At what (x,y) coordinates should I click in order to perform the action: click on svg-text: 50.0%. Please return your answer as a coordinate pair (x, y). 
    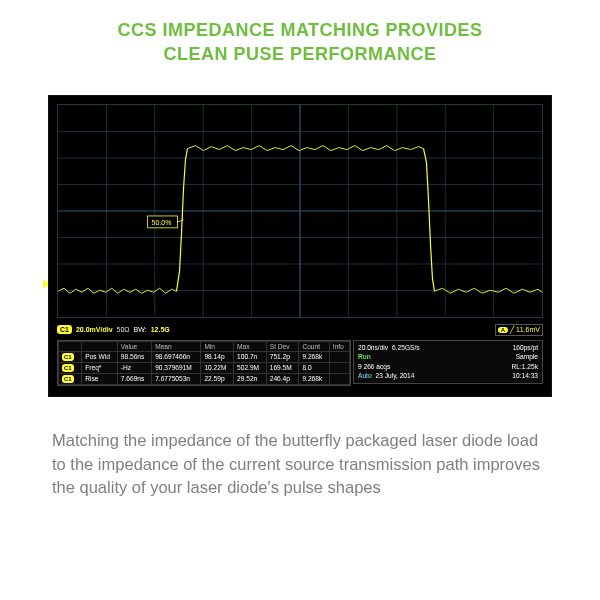
    Looking at the image, I should click on (162, 222).